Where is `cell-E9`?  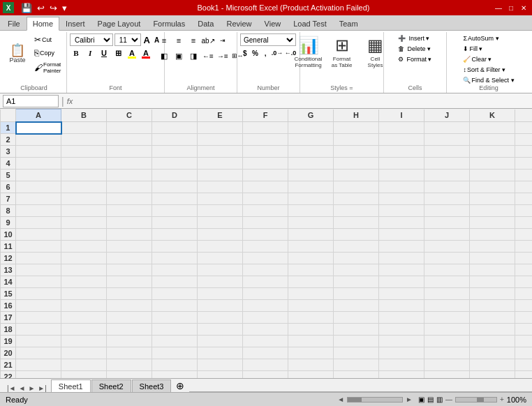 cell-E9 is located at coordinates (221, 223).